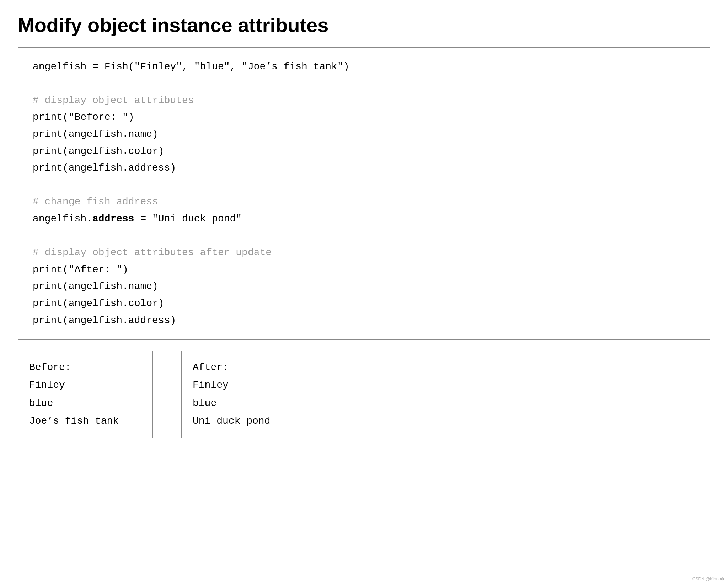 This screenshot has width=728, height=585. I want to click on code-line-11: # display object attributes after update, so click(364, 253).